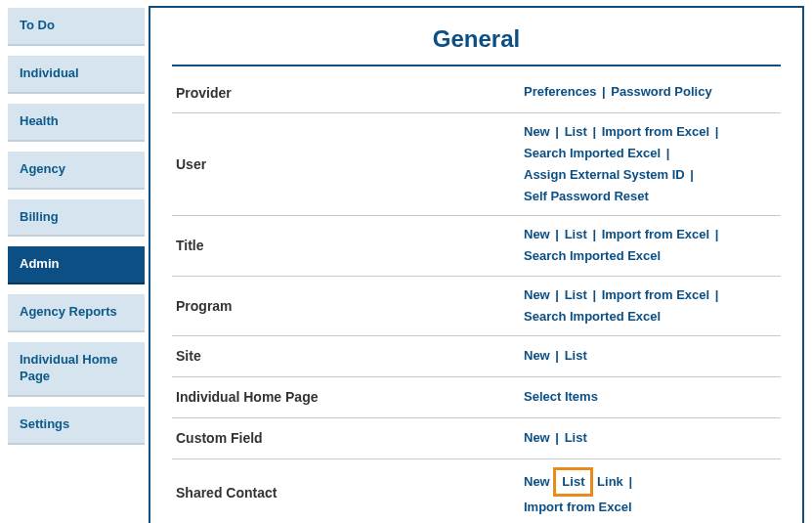 This screenshot has height=523, width=812. Describe the element at coordinates (76, 123) in the screenshot. I see `sidebar-item-health: Health` at that location.